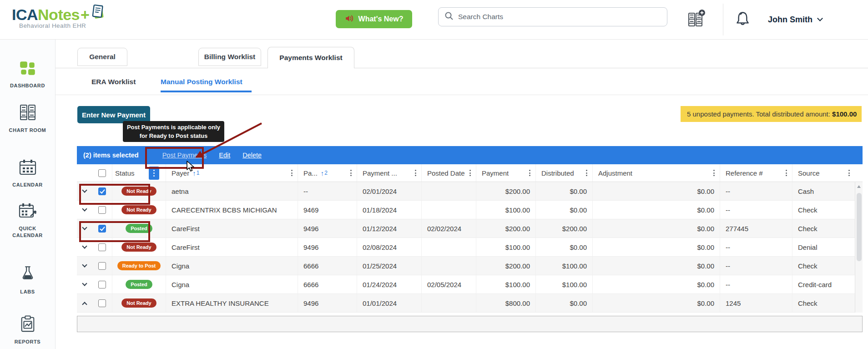 This screenshot has height=349, width=868. Describe the element at coordinates (656, 173) in the screenshot. I see `column-header-adjustment: Adjustment` at that location.